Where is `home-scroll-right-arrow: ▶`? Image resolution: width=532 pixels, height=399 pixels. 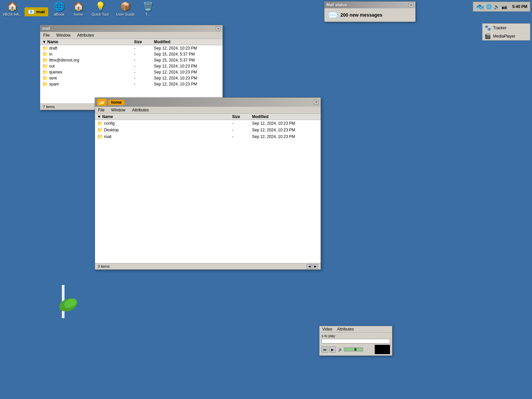
home-scroll-right-arrow: ▶ is located at coordinates (315, 266).